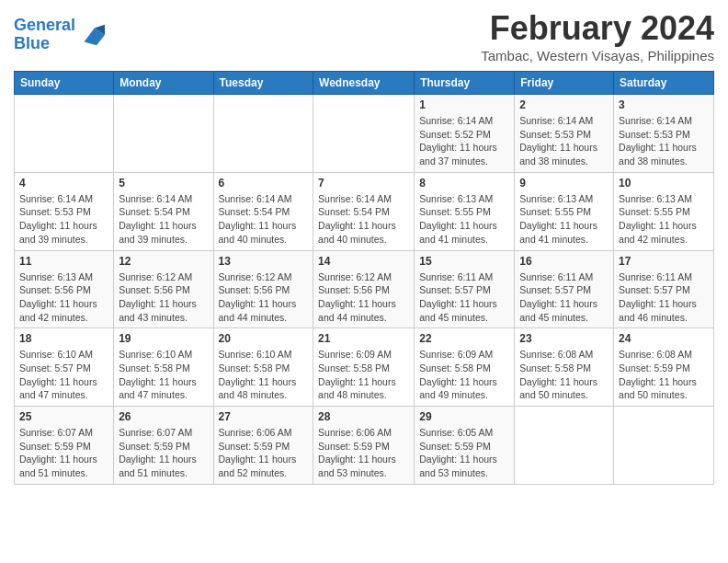 The image size is (728, 563). Describe the element at coordinates (64, 183) in the screenshot. I see `day-number: 4` at that location.